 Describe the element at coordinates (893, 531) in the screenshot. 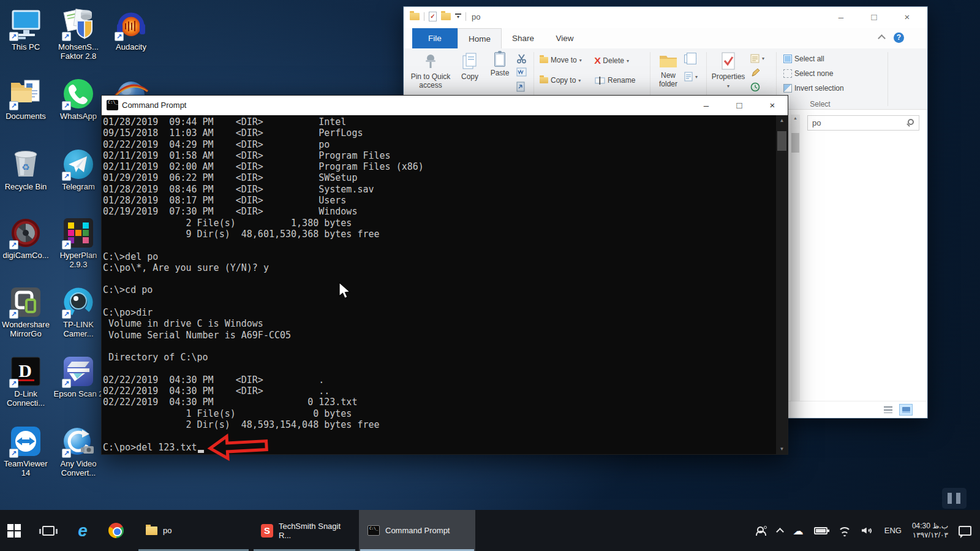

I see `language-indicator: ENG` at that location.